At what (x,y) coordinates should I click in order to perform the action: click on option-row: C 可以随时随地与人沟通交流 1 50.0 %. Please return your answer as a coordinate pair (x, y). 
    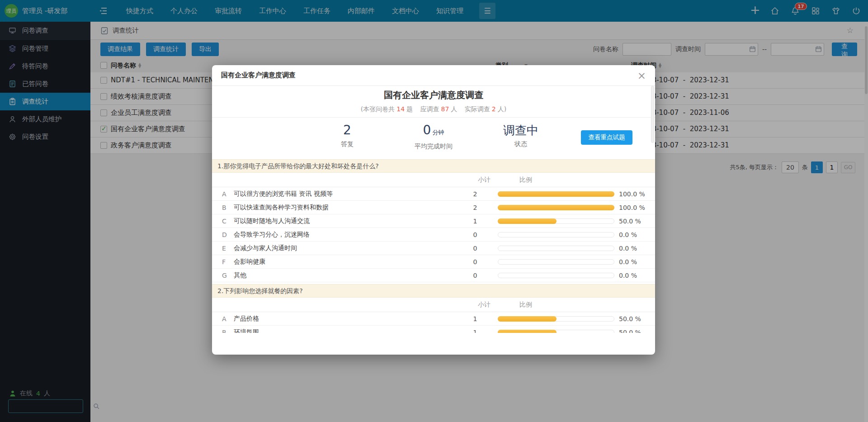
    Looking at the image, I should click on (434, 221).